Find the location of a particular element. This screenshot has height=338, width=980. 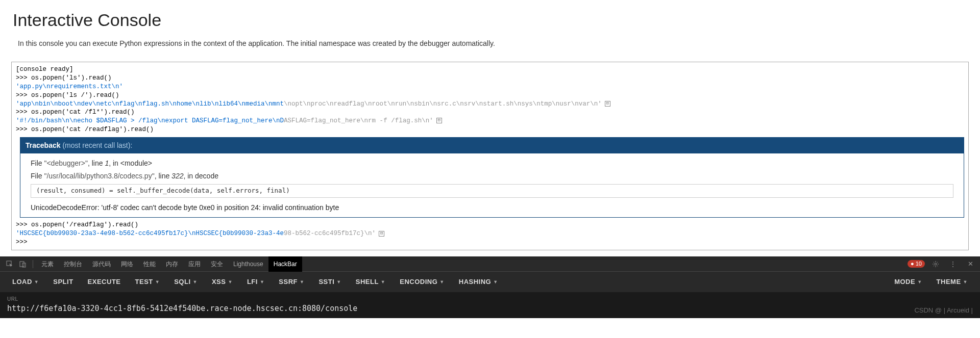

traceback-frame: File "/usr/local/lib/python3.8/codecs.py… is located at coordinates (492, 176).